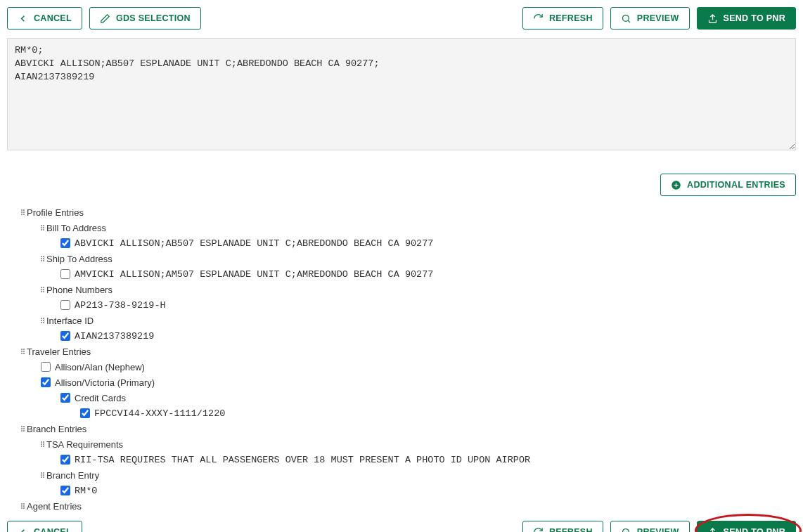 This screenshot has height=532, width=803. I want to click on tsa-requirements-label: TSA Requirements, so click(84, 444).